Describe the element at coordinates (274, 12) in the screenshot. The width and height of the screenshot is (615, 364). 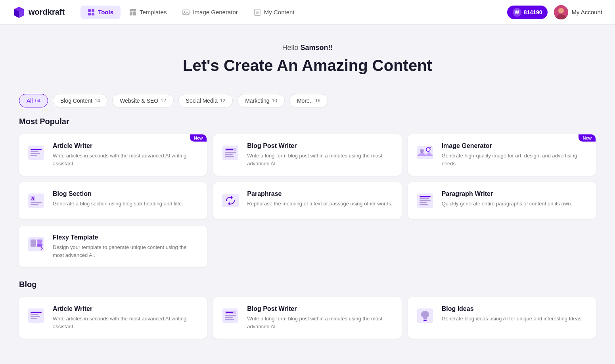
I see `nav-my-content: My Content` at that location.